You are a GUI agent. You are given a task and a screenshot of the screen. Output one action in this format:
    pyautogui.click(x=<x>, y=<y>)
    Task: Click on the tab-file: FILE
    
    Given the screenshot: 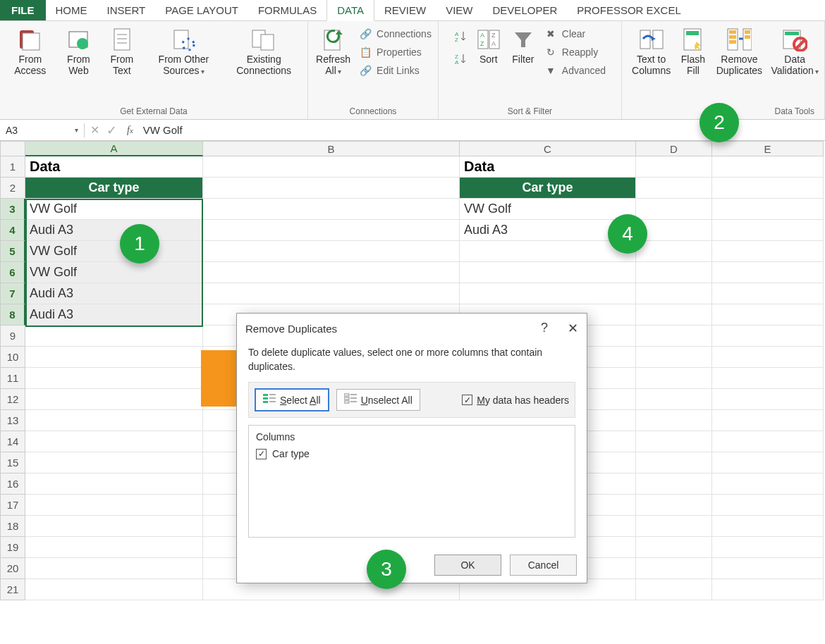 What is the action you would take?
    pyautogui.click(x=23, y=10)
    